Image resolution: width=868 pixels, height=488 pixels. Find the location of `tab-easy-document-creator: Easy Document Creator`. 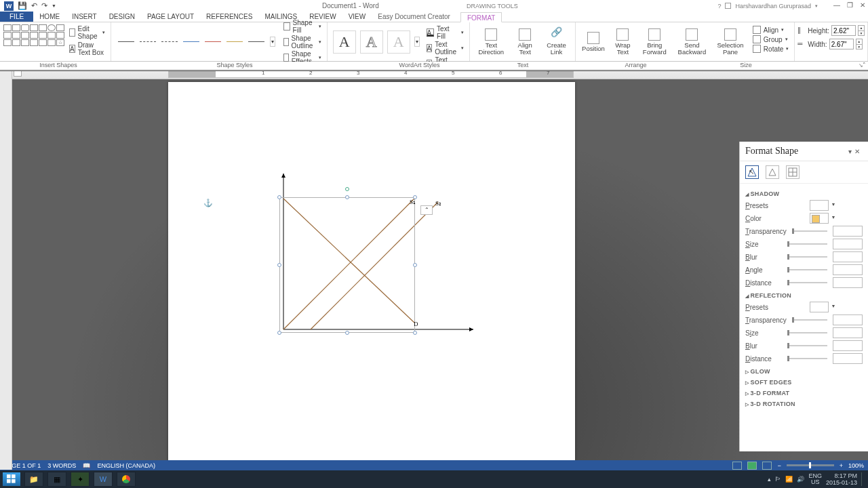

tab-easy-document-creator: Easy Document Creator is located at coordinates (414, 16).